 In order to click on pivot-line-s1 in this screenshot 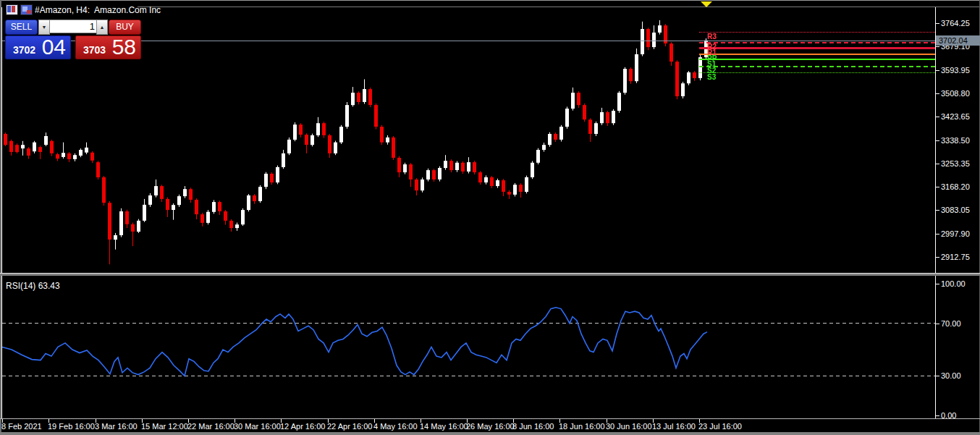, I will do `click(817, 59)`.